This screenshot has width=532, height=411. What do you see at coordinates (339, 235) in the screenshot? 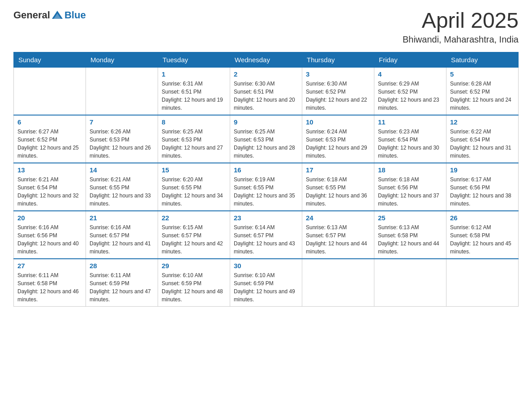
I see `calendar-cell: 24Sunrise: 6:13 AMSunset: 6:57 PMDayligh…` at bounding box center [339, 235].